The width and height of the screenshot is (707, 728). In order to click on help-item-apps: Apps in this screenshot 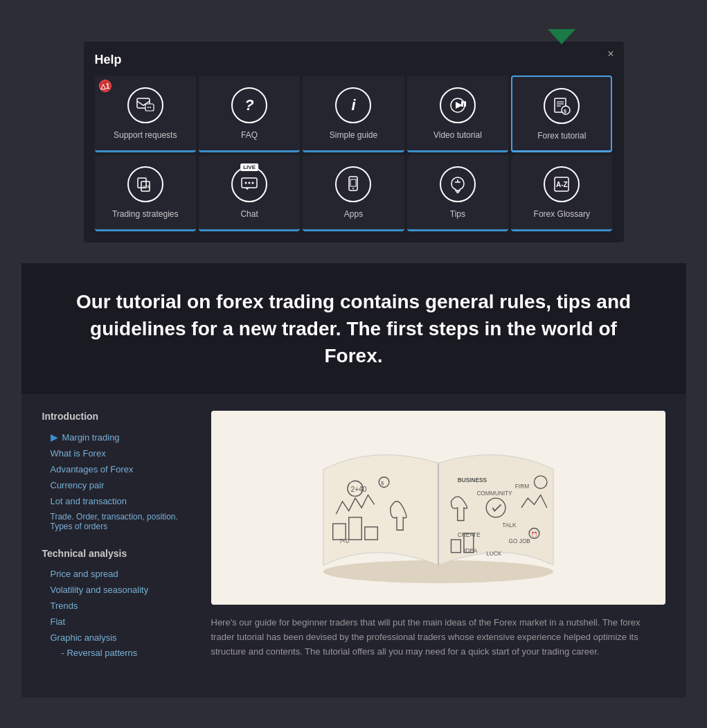, I will do `click(353, 193)`.